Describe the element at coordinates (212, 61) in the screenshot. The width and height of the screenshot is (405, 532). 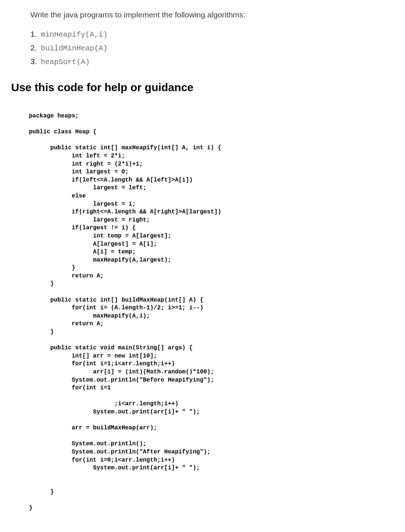
I see `list-item: 3. heapSort(A)` at that location.